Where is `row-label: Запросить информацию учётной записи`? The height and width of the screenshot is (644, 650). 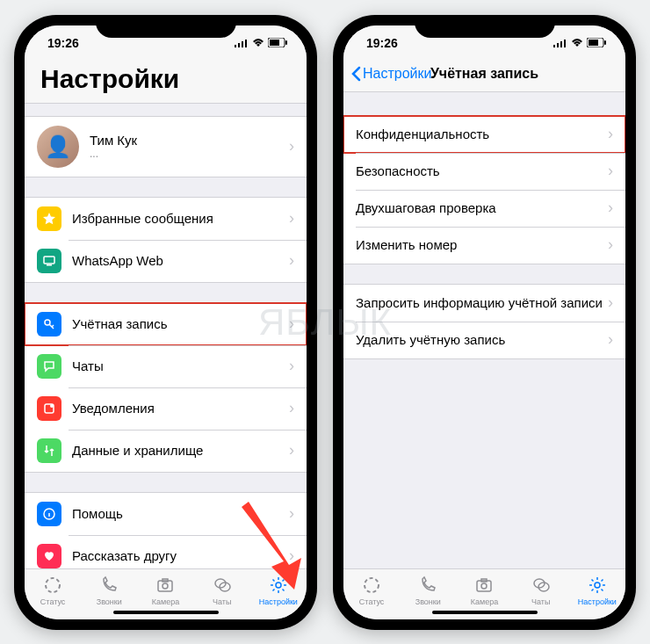
row-label: Запросить информацию учётной записи is located at coordinates (481, 302).